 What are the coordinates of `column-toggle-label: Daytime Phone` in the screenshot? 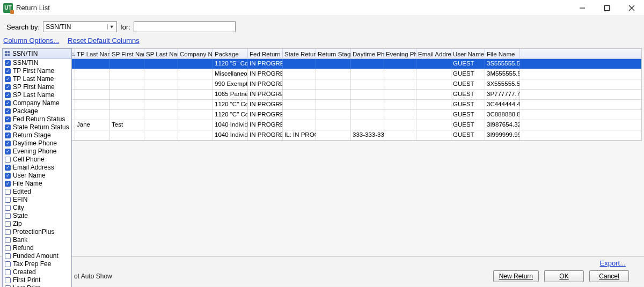 It's located at (35, 144).